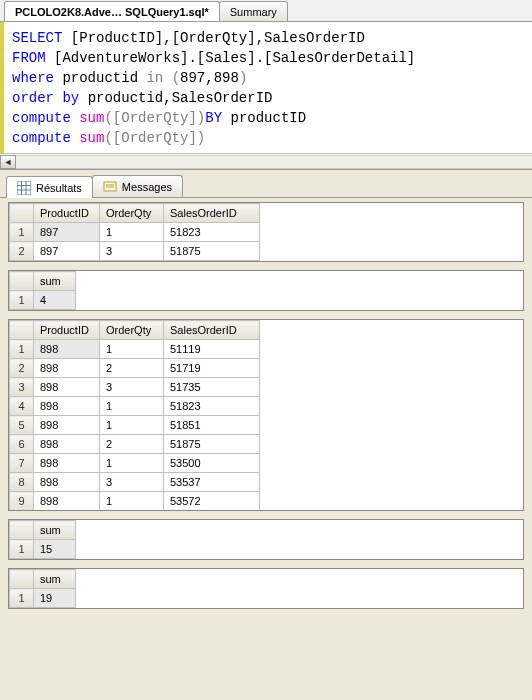 The width and height of the screenshot is (532, 700). Describe the element at coordinates (176, 98) in the screenshot. I see `sql-text: productid,SalesOrderID` at that location.